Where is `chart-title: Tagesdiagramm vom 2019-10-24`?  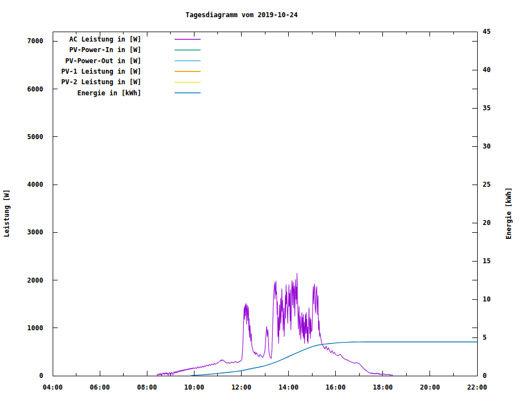 chart-title: Tagesdiagramm vom 2019-10-24 is located at coordinates (242, 15).